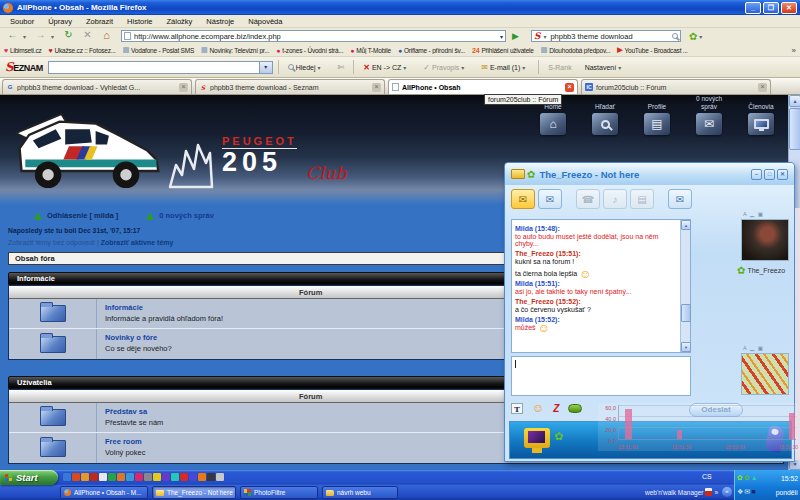 The height and width of the screenshot is (500, 800). I want to click on call-button: ☎, so click(588, 199).